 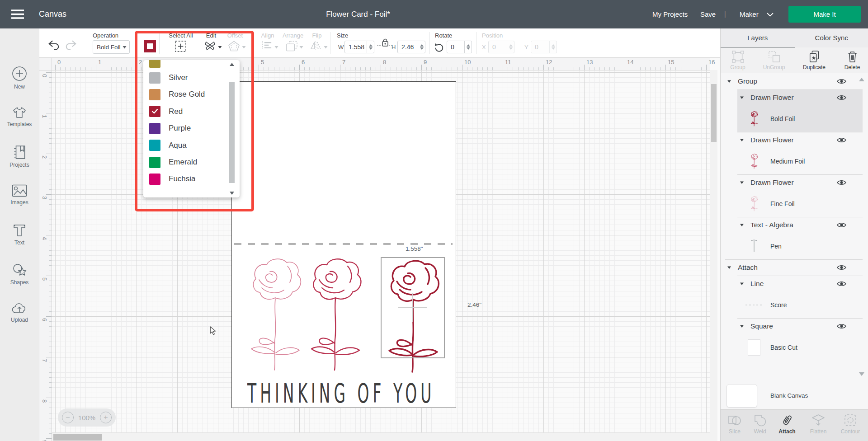 What do you see at coordinates (54, 45) in the screenshot?
I see `undo-icon` at bounding box center [54, 45].